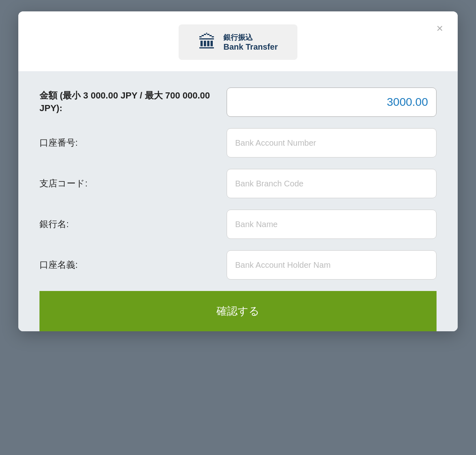 The height and width of the screenshot is (455, 476). What do you see at coordinates (133, 184) in the screenshot?
I see `branch-code-label: 支店コード:` at bounding box center [133, 184].